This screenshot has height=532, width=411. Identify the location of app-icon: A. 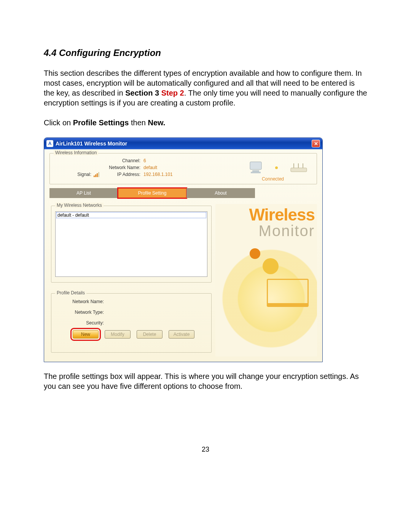
(50, 144).